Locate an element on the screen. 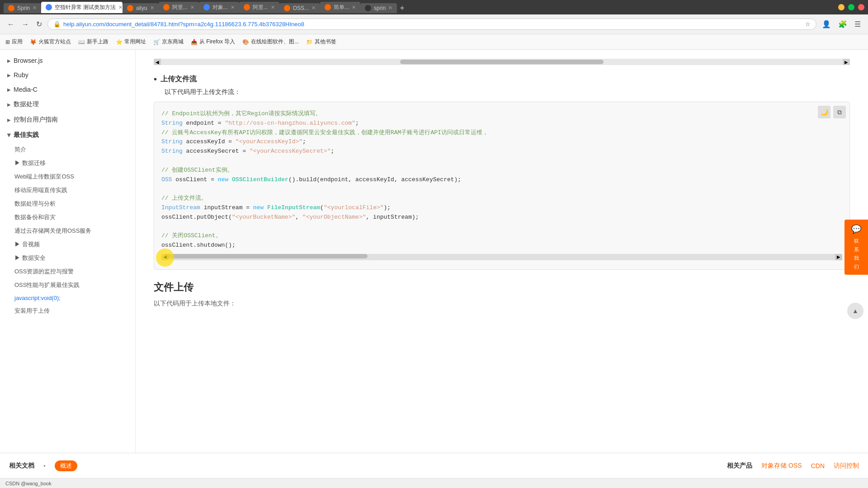 Image resolution: width=868 pixels, height=488 pixels. sidebar-item-ruby: ▶ Ruby is located at coordinates (68, 75).